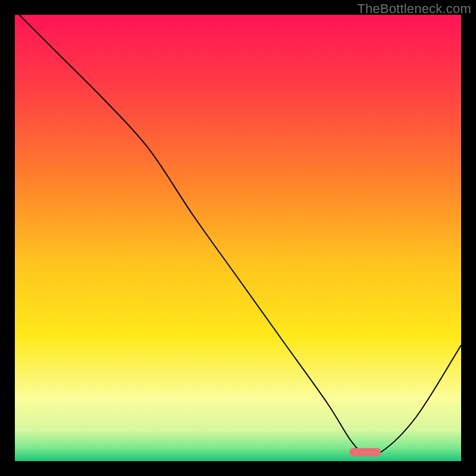  What do you see at coordinates (365, 452) in the screenshot?
I see `optimum-marker` at bounding box center [365, 452].